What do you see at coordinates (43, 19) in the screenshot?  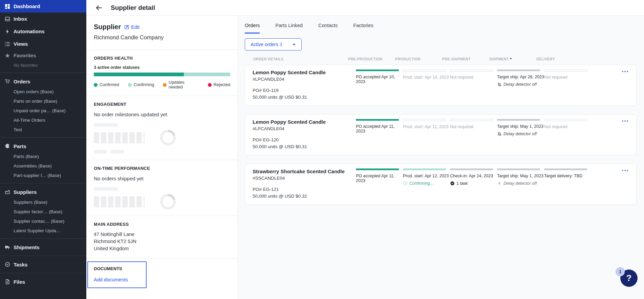 I see `sidebar-item-inbox: Inbox` at bounding box center [43, 19].